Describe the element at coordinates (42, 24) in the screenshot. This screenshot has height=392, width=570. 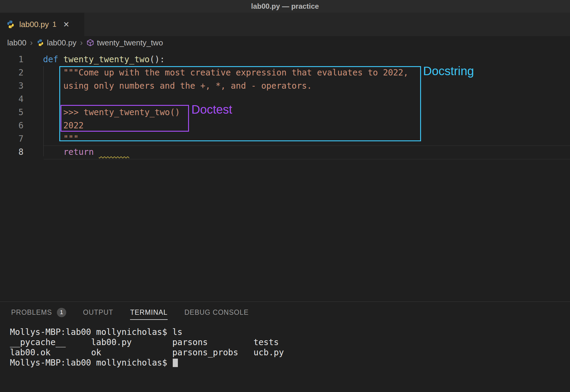
I see `tab-lab00-py: lab00.py 1 ✕` at that location.